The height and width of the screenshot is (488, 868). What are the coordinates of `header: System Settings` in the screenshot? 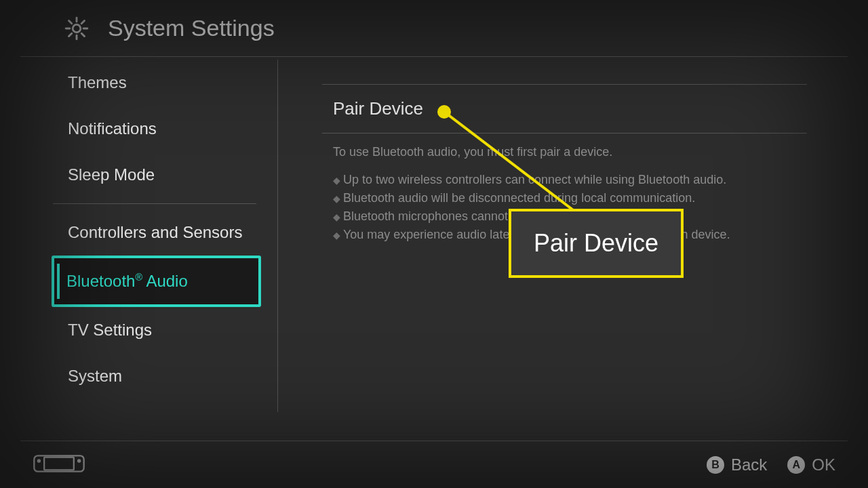 It's located at (434, 28).